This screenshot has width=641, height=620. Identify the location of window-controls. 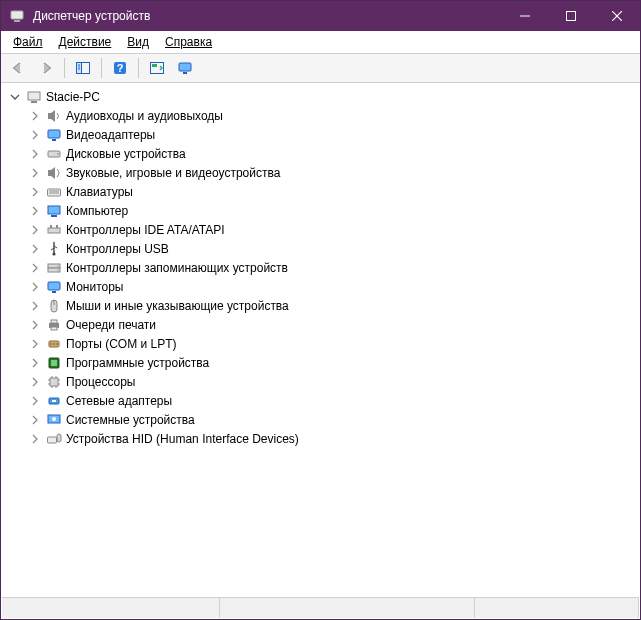
(571, 16).